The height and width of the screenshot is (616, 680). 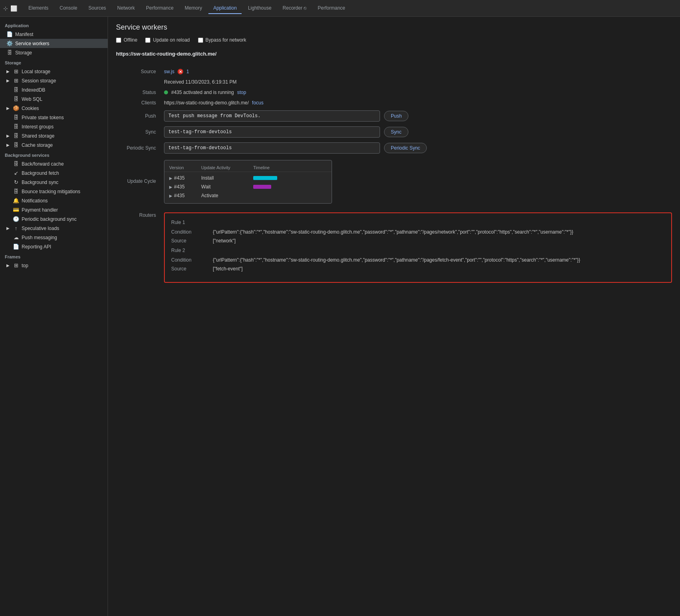 I want to click on pointer-icon: ⊹, so click(x=6, y=8).